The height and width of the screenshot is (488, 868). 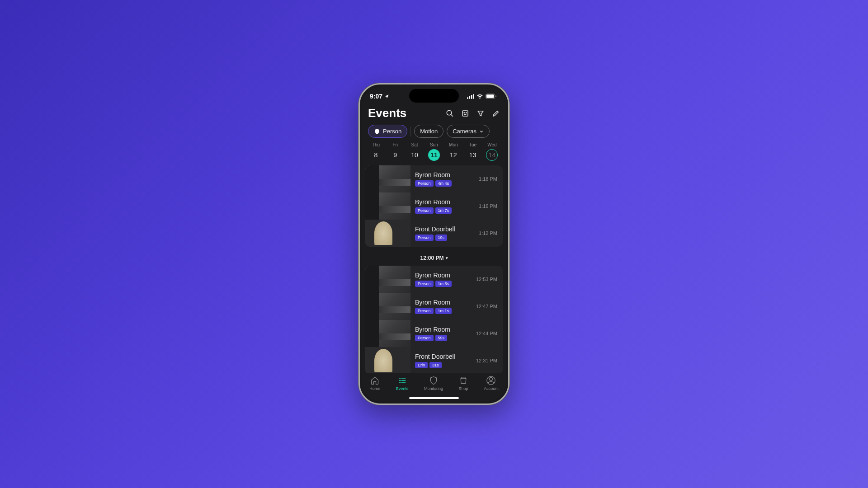 I want to click on event-info: Byron RoomPerson59s, so click(x=443, y=333).